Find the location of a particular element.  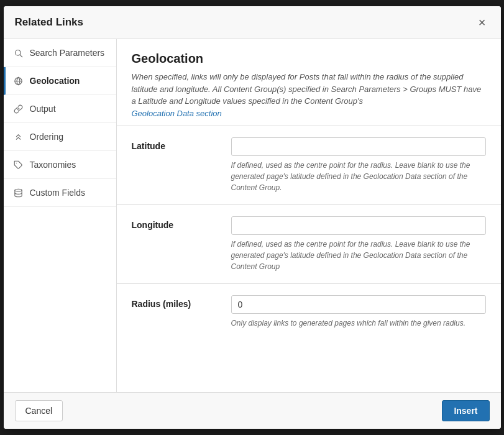

modal-header: Related Links × is located at coordinates (252, 22).